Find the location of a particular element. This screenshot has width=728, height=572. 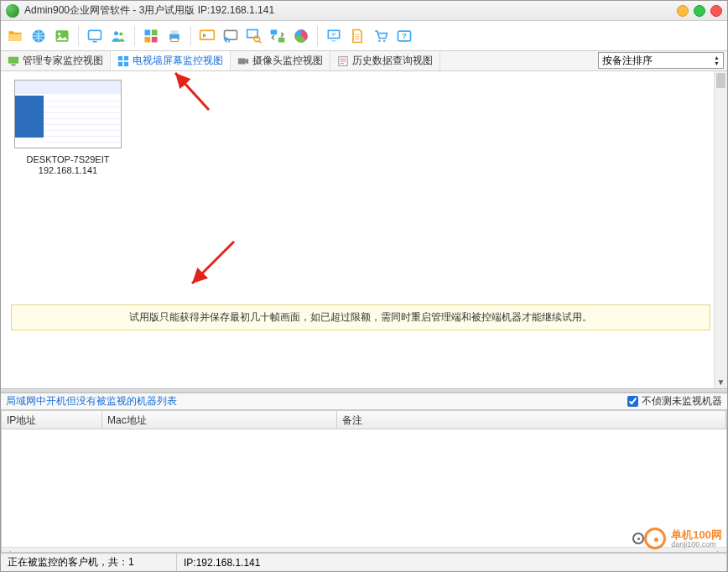

maximize-button is located at coordinates (699, 11).